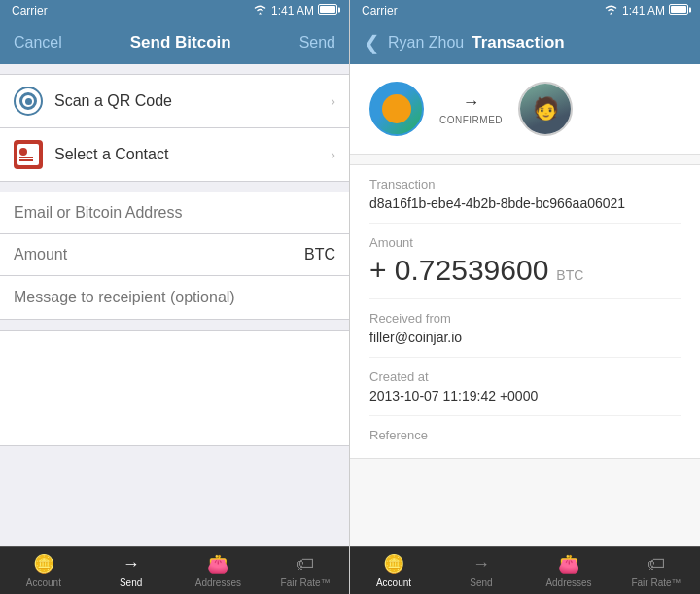 Image resolution: width=700 pixels, height=594 pixels. I want to click on left-carrier: Carrier, so click(29, 11).